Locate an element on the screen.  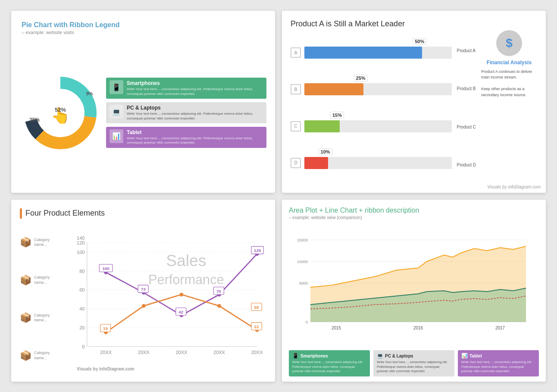
svg-text: 2015 is located at coordinates (336, 328).